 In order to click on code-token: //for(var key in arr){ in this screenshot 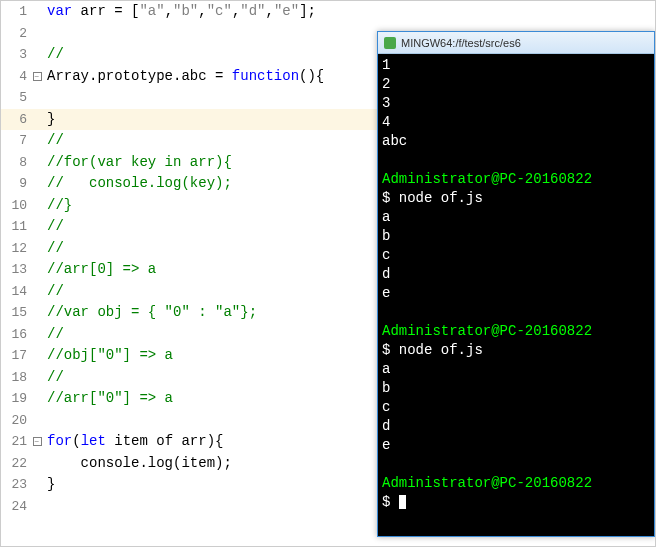, I will do `click(140, 162)`.